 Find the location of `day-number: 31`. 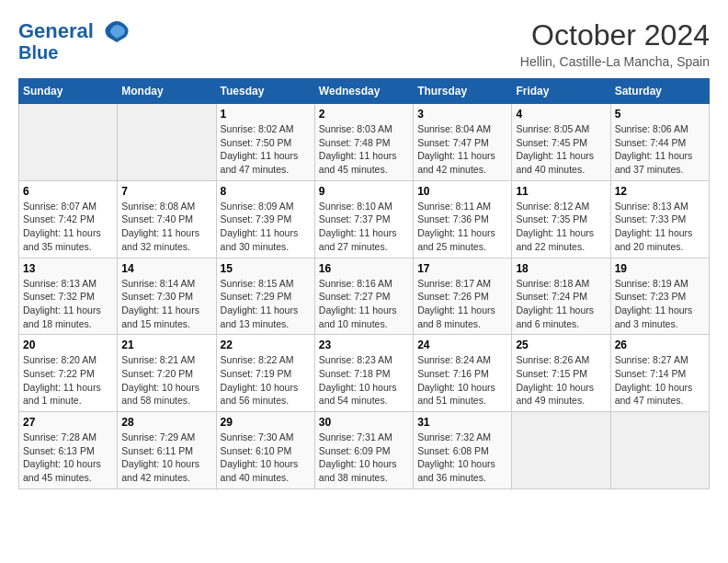

day-number: 31 is located at coordinates (462, 422).